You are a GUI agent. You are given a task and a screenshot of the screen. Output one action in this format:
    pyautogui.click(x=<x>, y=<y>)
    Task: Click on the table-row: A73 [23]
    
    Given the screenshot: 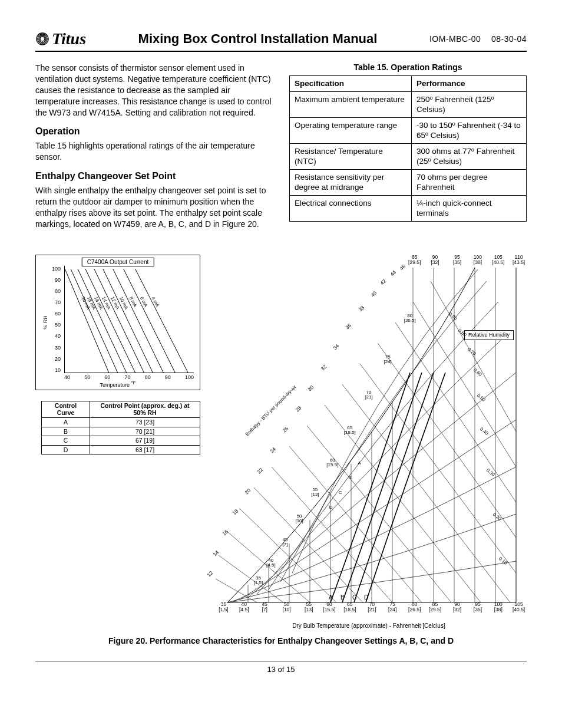 What is the action you would take?
    pyautogui.click(x=121, y=422)
    